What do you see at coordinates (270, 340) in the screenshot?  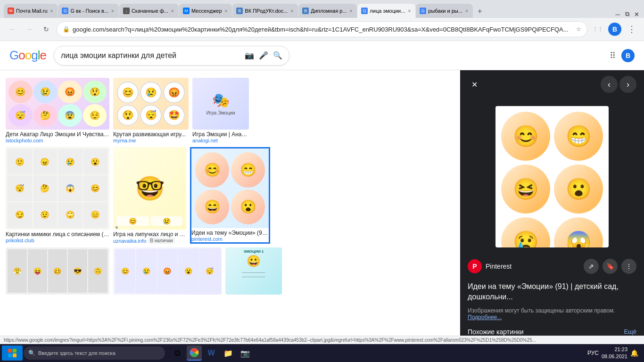 I see `status-url: https://www.google.com/imgres?imgurl=htt…` at bounding box center [270, 340].